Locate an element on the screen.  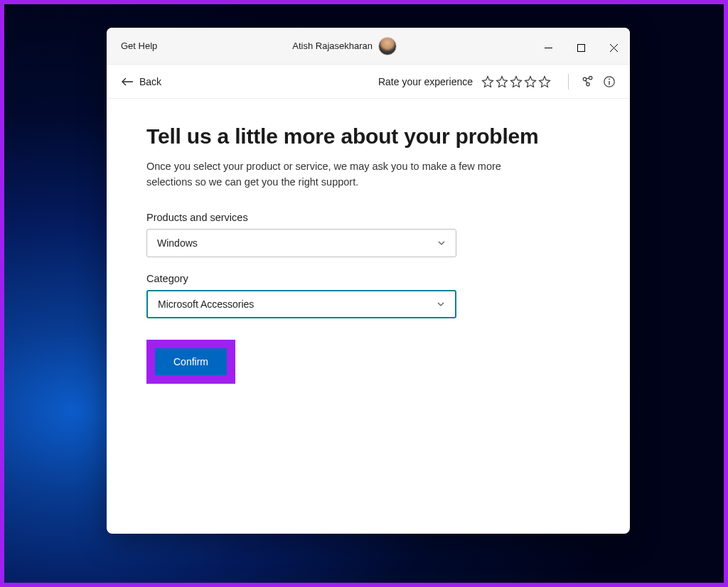
back-arrow-icon is located at coordinates (127, 82).